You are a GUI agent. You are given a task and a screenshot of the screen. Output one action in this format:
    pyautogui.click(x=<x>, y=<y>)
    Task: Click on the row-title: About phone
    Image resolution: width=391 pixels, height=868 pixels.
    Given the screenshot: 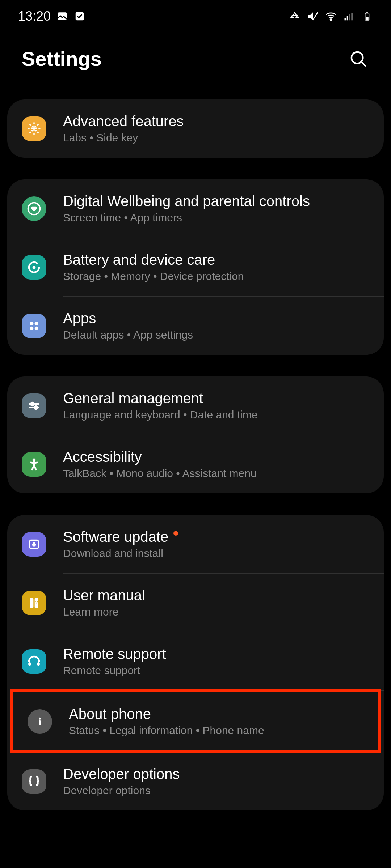 What is the action you would take?
    pyautogui.click(x=216, y=714)
    